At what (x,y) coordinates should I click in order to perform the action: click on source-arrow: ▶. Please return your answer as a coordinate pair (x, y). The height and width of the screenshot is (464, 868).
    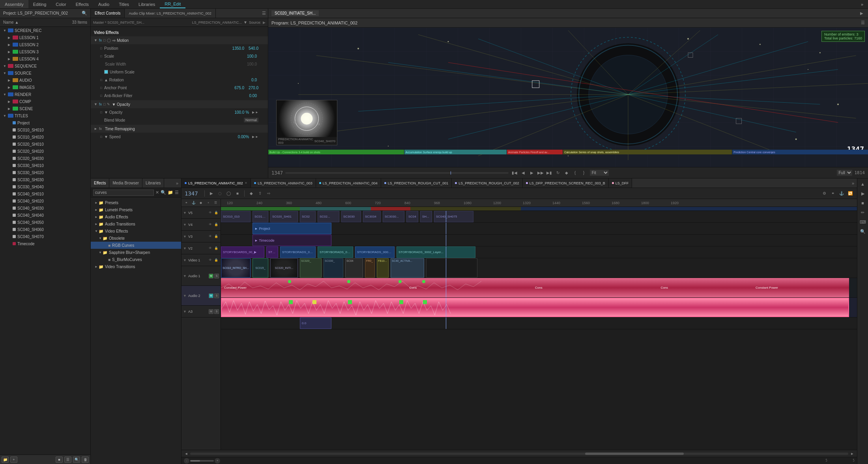
    Looking at the image, I should click on (264, 23).